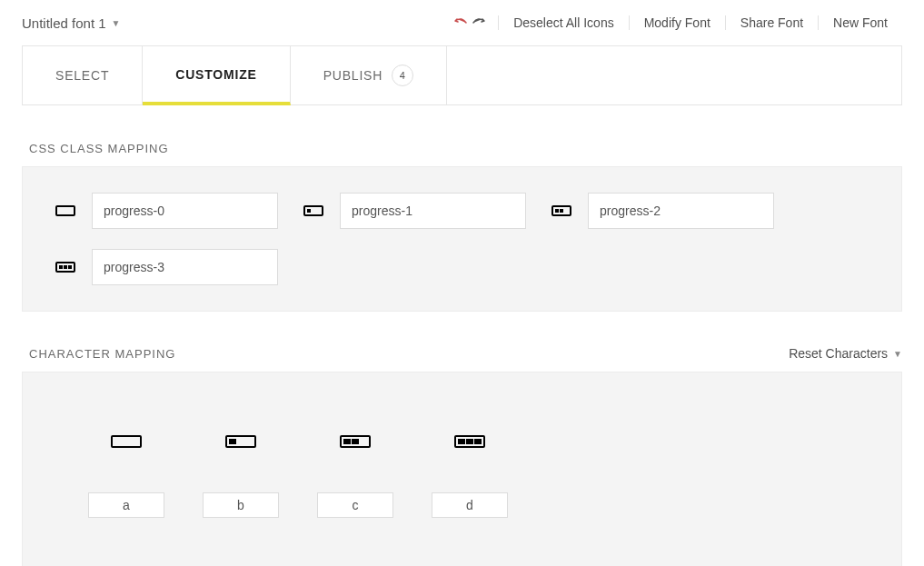  Describe the element at coordinates (216, 76) in the screenshot. I see `tab-customize: CUSTOMIZE` at that location.